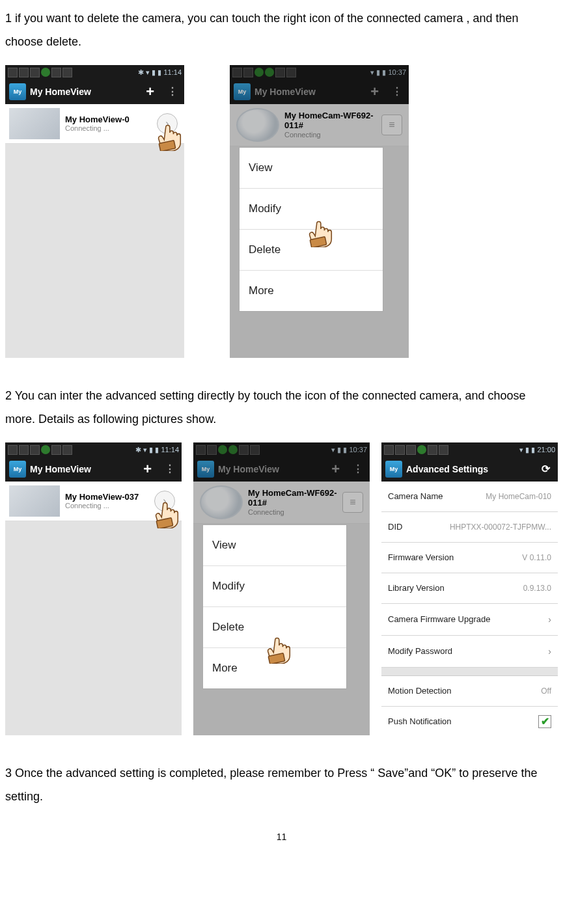 The height and width of the screenshot is (924, 563). What do you see at coordinates (420, 722) in the screenshot?
I see `setting-label: Push Notification` at bounding box center [420, 722].